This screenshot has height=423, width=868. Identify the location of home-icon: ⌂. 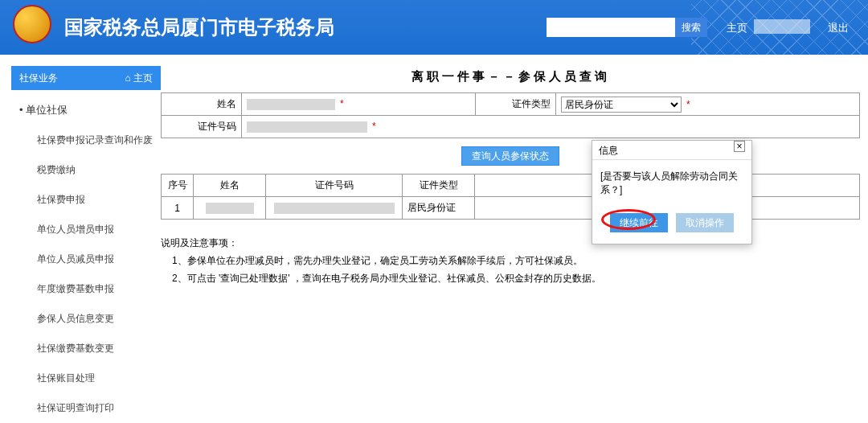
(127, 78).